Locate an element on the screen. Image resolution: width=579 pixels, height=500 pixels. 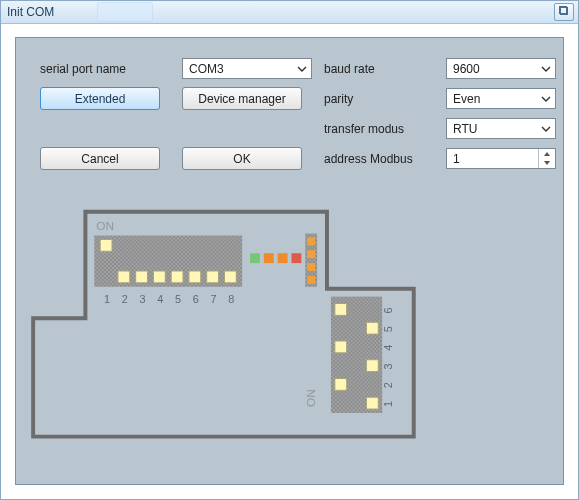
dip-v-number: 5 is located at coordinates (388, 329).